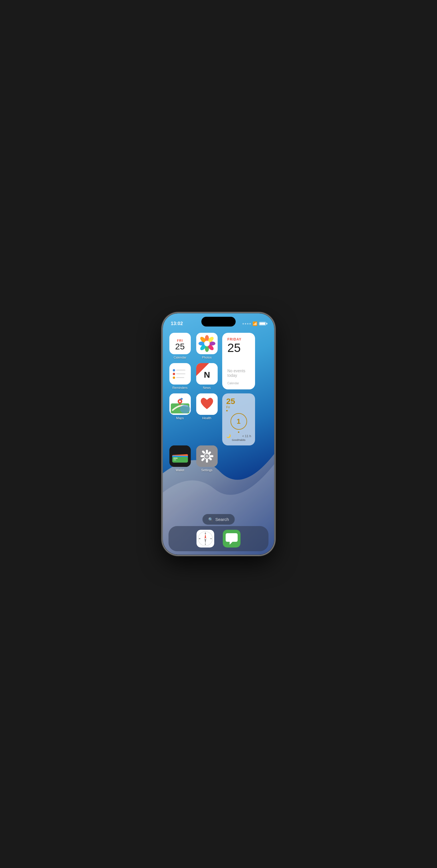 Image resolution: width=437 pixels, height=868 pixels. Describe the element at coordinates (238, 383) in the screenshot. I see `calendar-widget-label: Calendar` at that location.